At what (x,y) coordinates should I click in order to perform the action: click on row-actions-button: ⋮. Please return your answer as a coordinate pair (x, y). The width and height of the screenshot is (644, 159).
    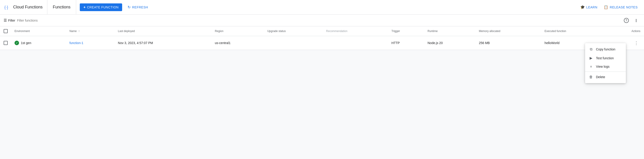
    Looking at the image, I should click on (636, 43).